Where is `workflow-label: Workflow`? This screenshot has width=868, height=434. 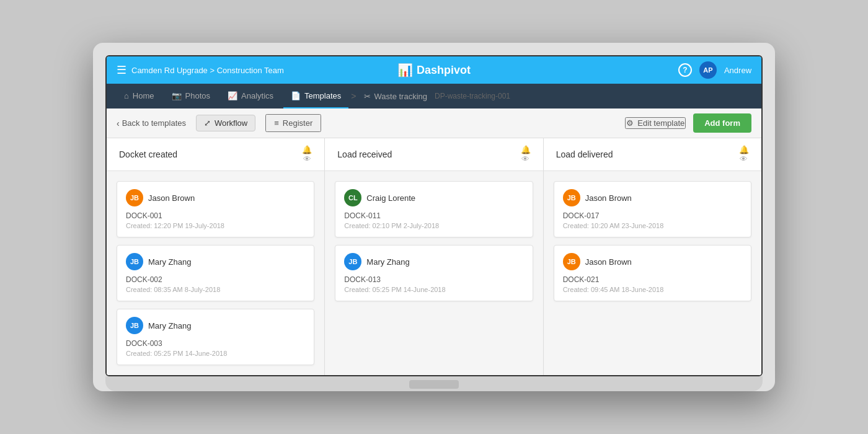
workflow-label: Workflow is located at coordinates (231, 123).